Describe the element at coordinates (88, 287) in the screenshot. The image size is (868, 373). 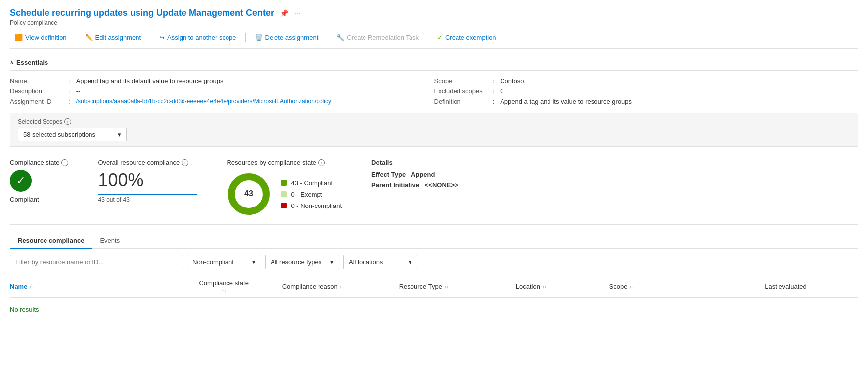
I see `col-name: Name ↑↓` at that location.